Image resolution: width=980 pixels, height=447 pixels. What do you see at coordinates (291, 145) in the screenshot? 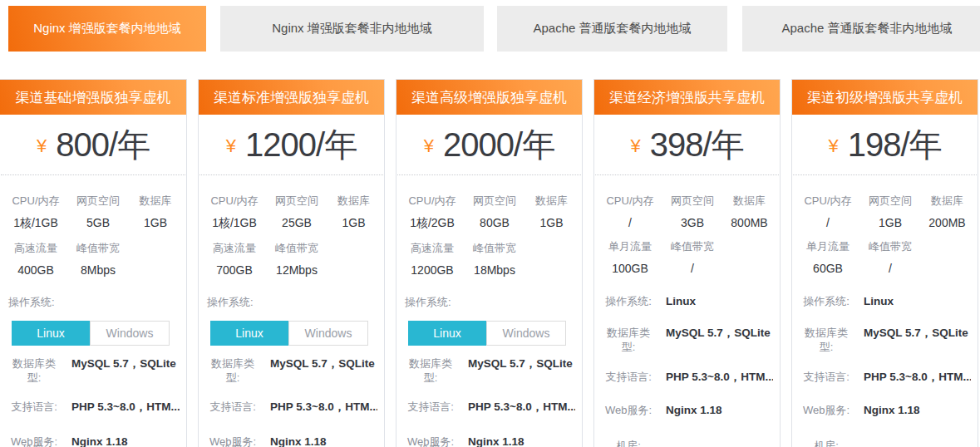
I see `plan-price: ¥ 1200/年` at bounding box center [291, 145].